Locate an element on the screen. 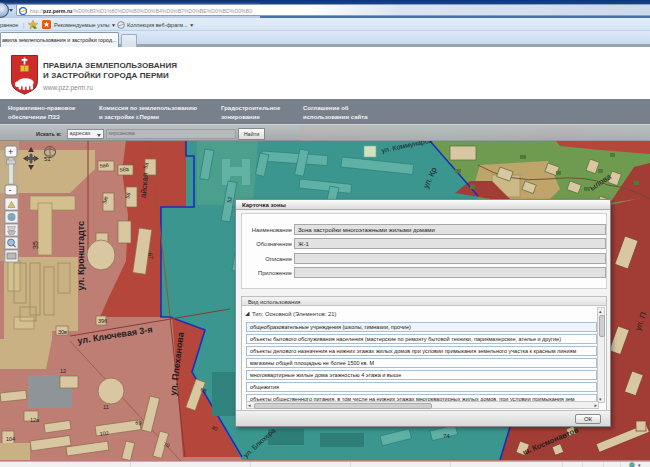 Image resolution: width=650 pixels, height=467 pixels. svg-text: 74 is located at coordinates (446, 436).